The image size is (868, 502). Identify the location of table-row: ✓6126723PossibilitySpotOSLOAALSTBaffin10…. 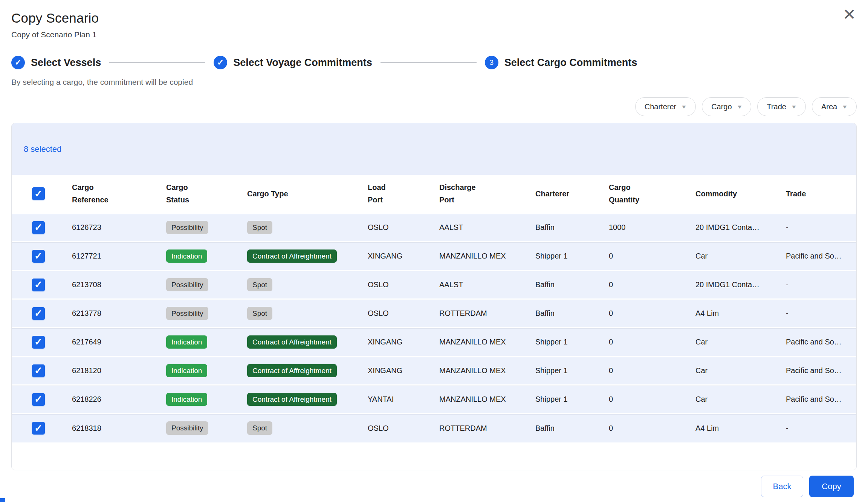
(434, 228).